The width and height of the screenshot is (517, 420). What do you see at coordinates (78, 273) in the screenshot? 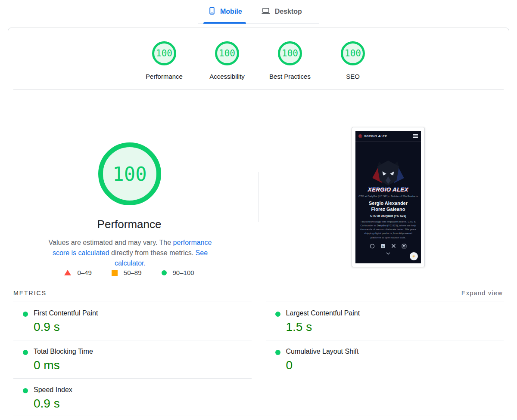
I see `legend-fail: 0–49` at bounding box center [78, 273].